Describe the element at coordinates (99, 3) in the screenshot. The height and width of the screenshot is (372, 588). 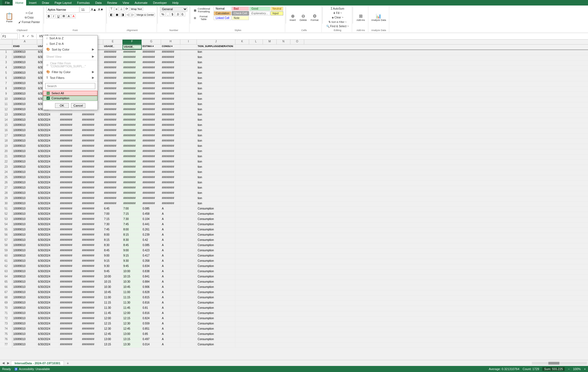
I see `tab-data: Data` at that location.